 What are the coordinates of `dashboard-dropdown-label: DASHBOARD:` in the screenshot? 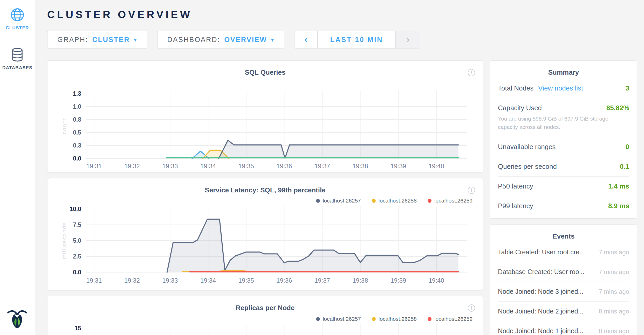 It's located at (194, 40).